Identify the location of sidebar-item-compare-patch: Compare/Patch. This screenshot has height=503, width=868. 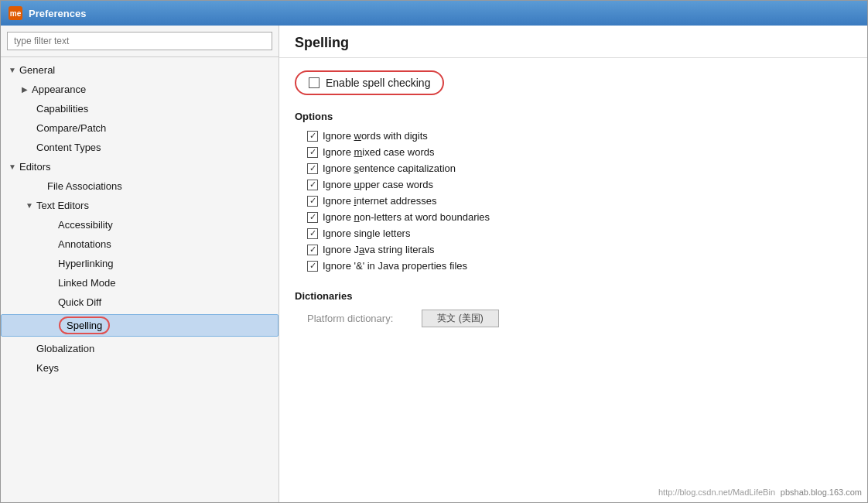
(139, 128).